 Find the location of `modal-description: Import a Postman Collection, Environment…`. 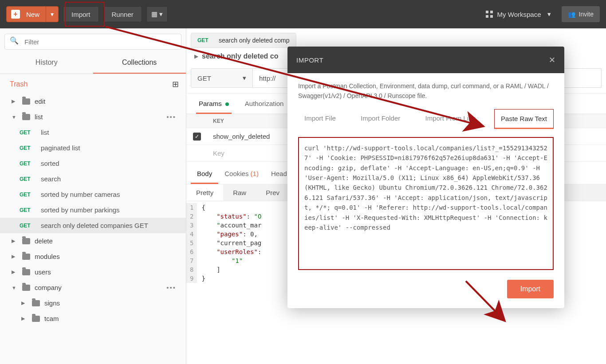

modal-description: Import a Postman Collection, Environment… is located at coordinates (426, 91).